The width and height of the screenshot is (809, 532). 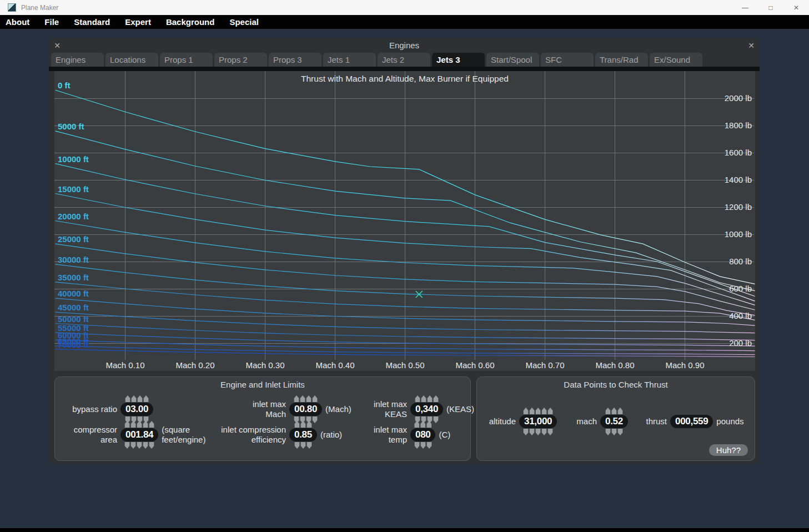 What do you see at coordinates (728, 450) in the screenshot?
I see `huh-button: Huh??` at bounding box center [728, 450].